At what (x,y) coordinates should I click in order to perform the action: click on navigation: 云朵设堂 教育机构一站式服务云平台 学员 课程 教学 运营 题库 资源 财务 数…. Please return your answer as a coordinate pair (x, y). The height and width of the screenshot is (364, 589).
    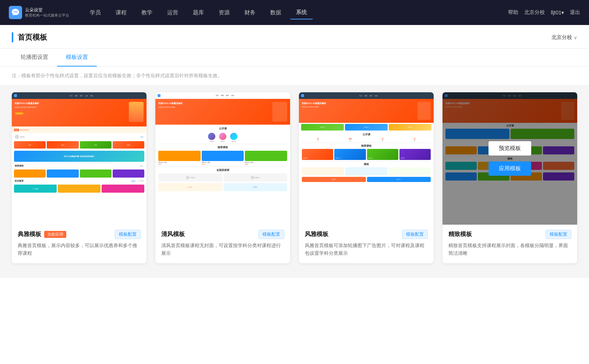
    Looking at the image, I should click on (294, 13).